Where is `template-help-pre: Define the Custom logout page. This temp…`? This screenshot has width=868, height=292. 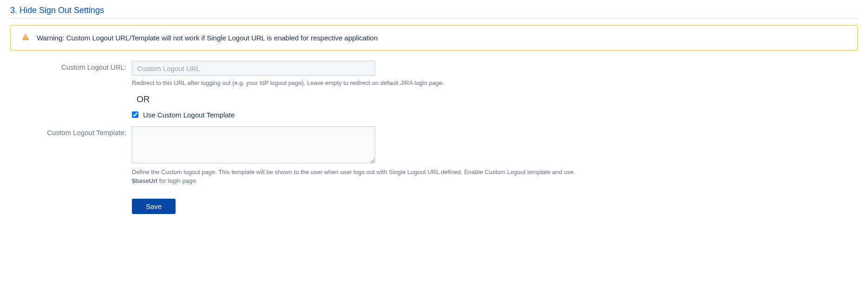 template-help-pre: Define the Custom logout page. This temp… is located at coordinates (353, 172).